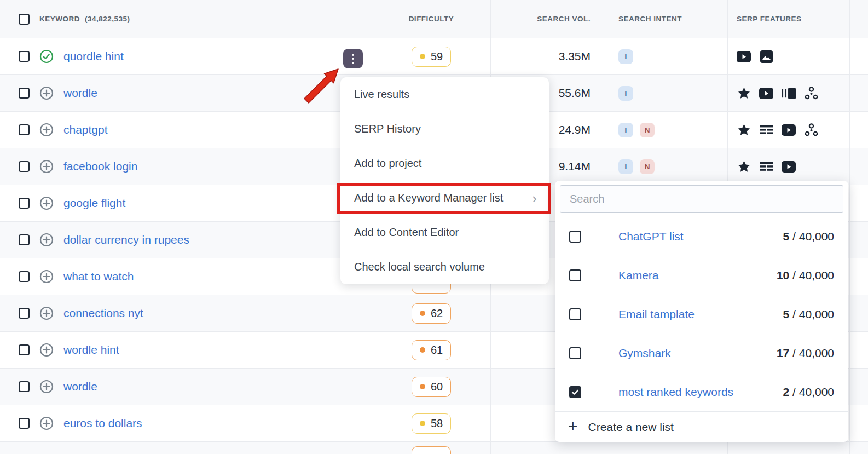 The image size is (868, 454). I want to click on create-new-list-button: + Create a new list, so click(702, 427).